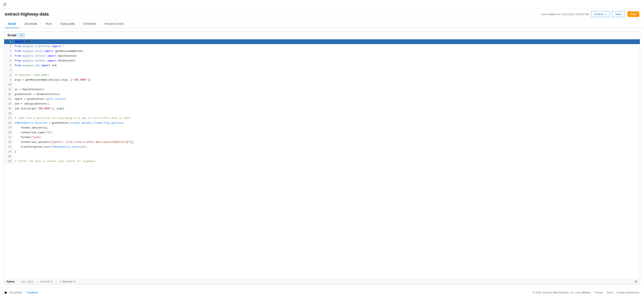 The width and height of the screenshot is (644, 297). I want to click on line-number-11: 11, so click(8, 89).